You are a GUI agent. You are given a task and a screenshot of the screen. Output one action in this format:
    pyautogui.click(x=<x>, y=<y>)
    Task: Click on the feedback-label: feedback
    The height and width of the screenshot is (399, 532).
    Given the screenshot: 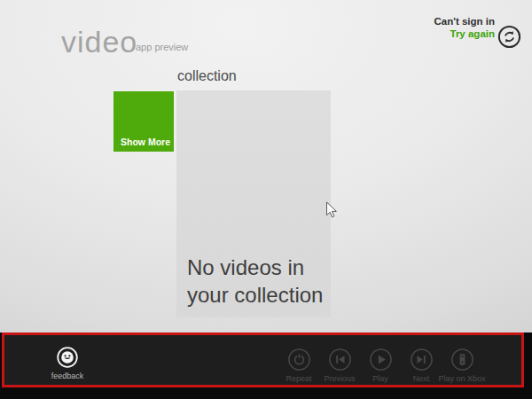 What is the action you would take?
    pyautogui.click(x=67, y=376)
    